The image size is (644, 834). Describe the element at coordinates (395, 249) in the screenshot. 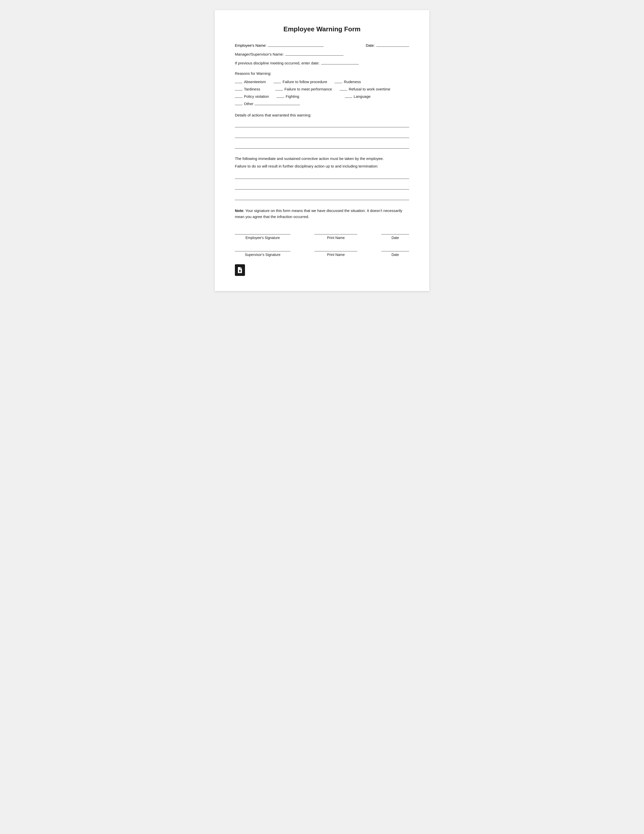

I see `supervisor-date-line` at that location.